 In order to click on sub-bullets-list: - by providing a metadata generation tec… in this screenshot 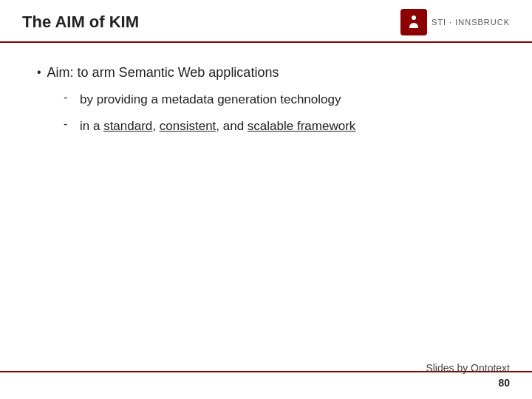, I will do `click(279, 113)`.